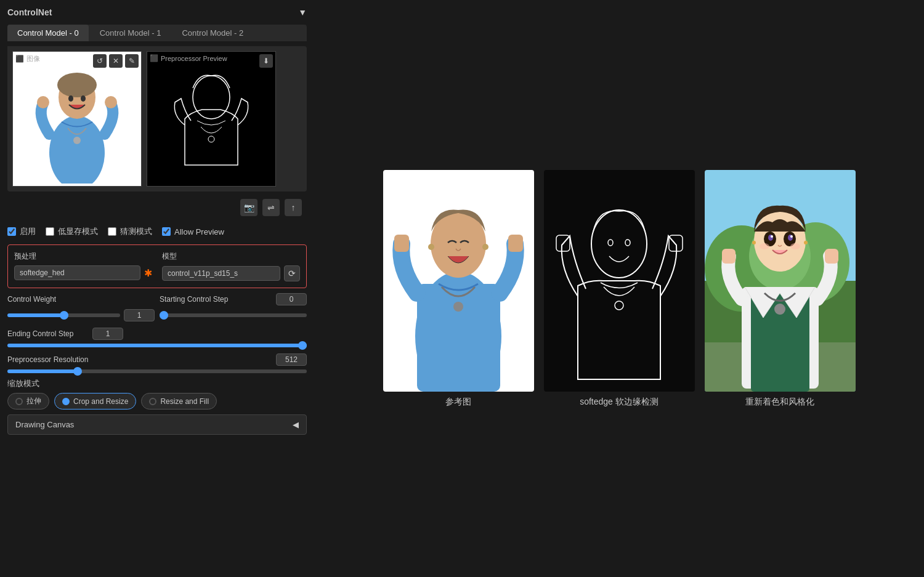 Image resolution: width=924 pixels, height=577 pixels. Describe the element at coordinates (157, 119) in the screenshot. I see `image-row: ⬛ 图像 ↺ ✕ ✎` at that location.